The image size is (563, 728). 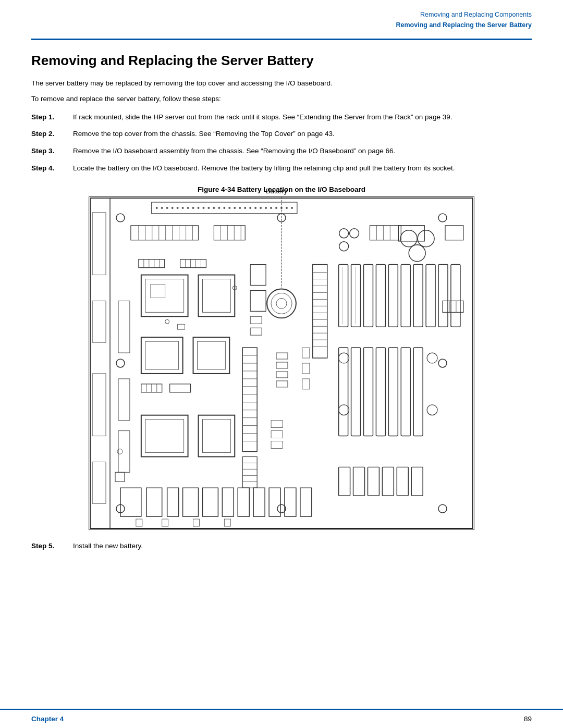 What do you see at coordinates (302, 134) in the screenshot?
I see `step-2-text: Remove the top cover from the chassis. S…` at bounding box center [302, 134].